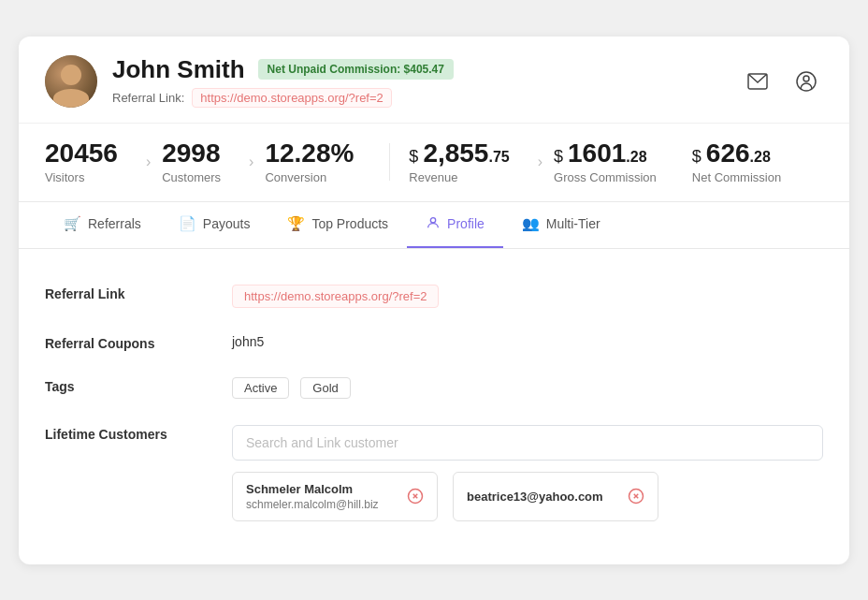 This screenshot has width=868, height=600. I want to click on tab-multi-tier: 👥 Multi-Tier, so click(561, 225).